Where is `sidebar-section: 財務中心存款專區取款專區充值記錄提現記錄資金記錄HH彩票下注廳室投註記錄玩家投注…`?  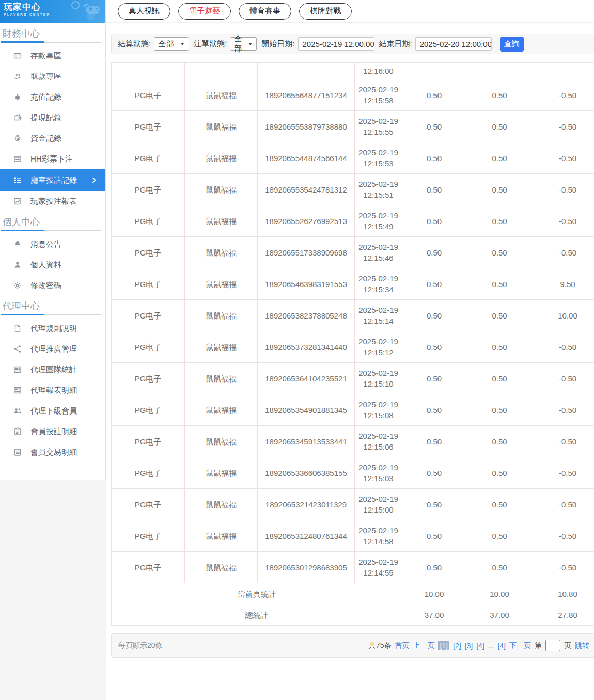 sidebar-section: 財務中心存款專區取款專區充值記錄提現記錄資金記錄HH彩票下注廳室投註記錄玩家投注… is located at coordinates (53, 119).